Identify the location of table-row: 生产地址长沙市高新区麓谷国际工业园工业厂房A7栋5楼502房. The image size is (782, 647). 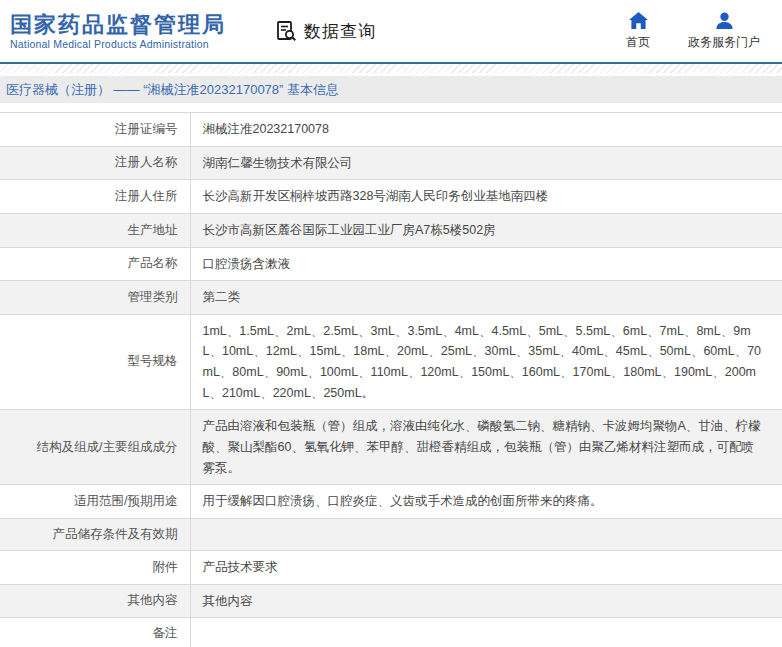
(391, 230).